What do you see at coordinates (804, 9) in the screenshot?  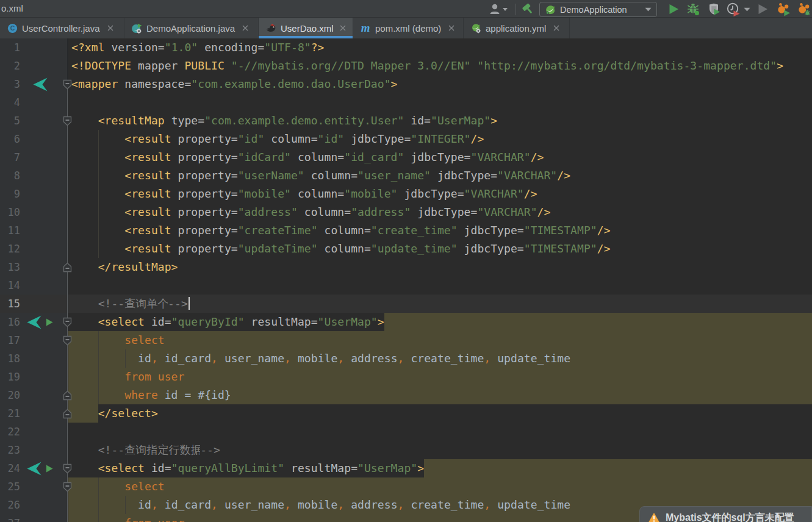 I see `profile-debug-orange-icon` at bounding box center [804, 9].